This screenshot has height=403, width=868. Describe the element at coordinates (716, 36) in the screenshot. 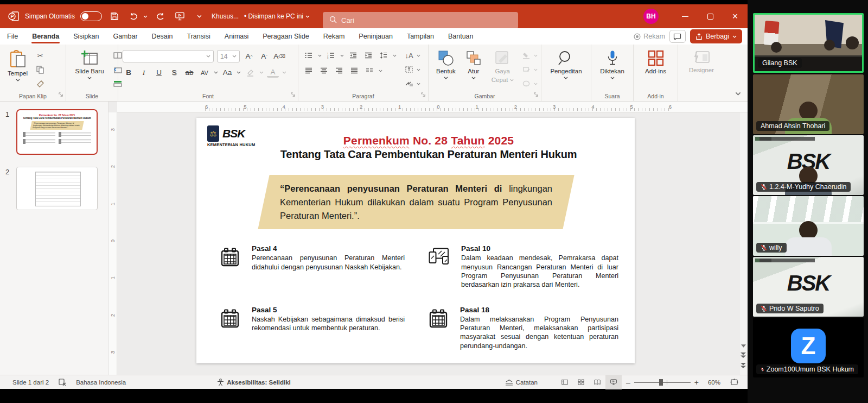

I see `share-button: Berbagi` at that location.